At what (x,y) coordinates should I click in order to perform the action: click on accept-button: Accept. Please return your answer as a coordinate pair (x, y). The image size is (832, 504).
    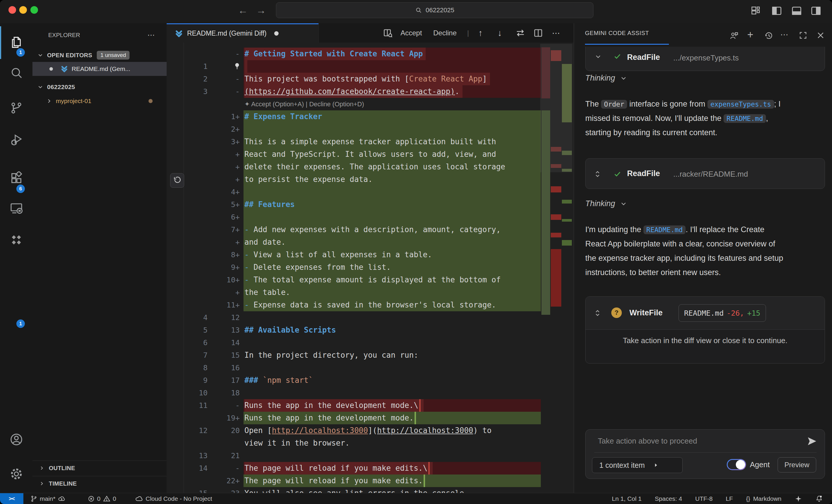
    Looking at the image, I should click on (411, 33).